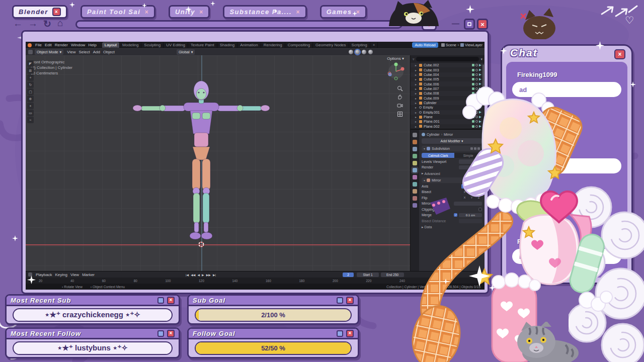 The width and height of the screenshot is (644, 362). I want to click on workspace-tab: +, so click(374, 45).